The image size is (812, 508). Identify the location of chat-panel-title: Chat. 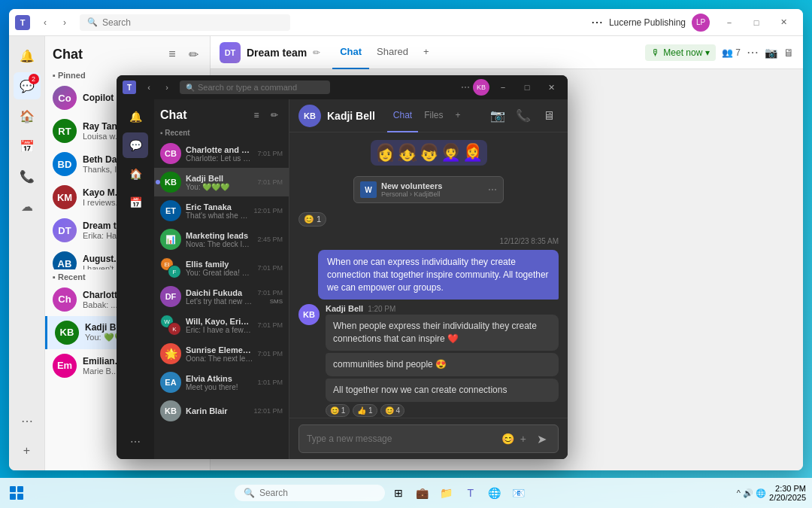
(68, 54).